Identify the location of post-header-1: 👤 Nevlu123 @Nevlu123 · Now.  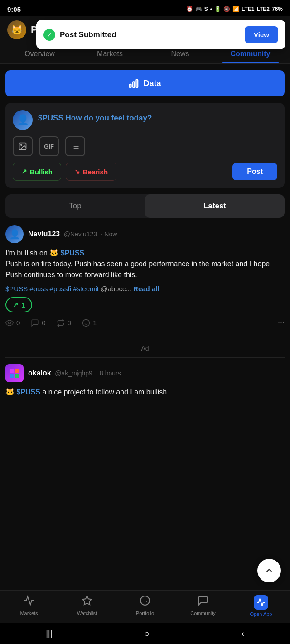
(145, 234).